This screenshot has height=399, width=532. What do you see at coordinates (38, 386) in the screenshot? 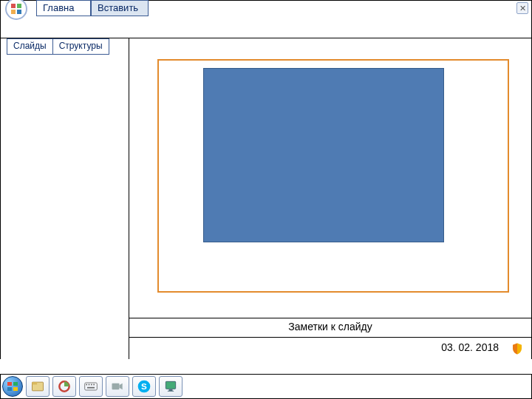
I see `taskbar-btn-explorer` at bounding box center [38, 386].